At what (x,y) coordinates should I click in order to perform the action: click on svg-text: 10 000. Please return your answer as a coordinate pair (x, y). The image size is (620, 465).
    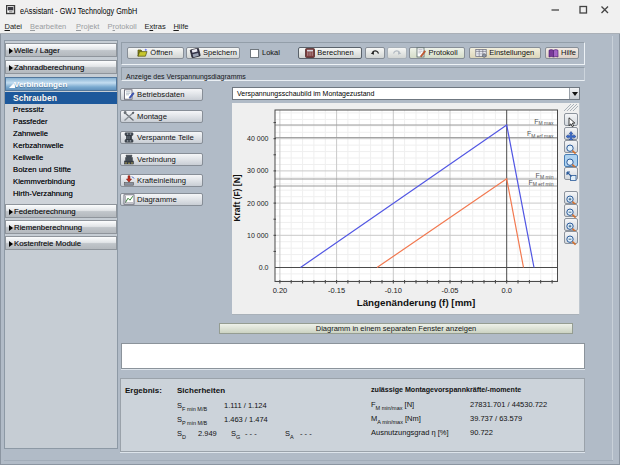
    Looking at the image, I should click on (258, 236).